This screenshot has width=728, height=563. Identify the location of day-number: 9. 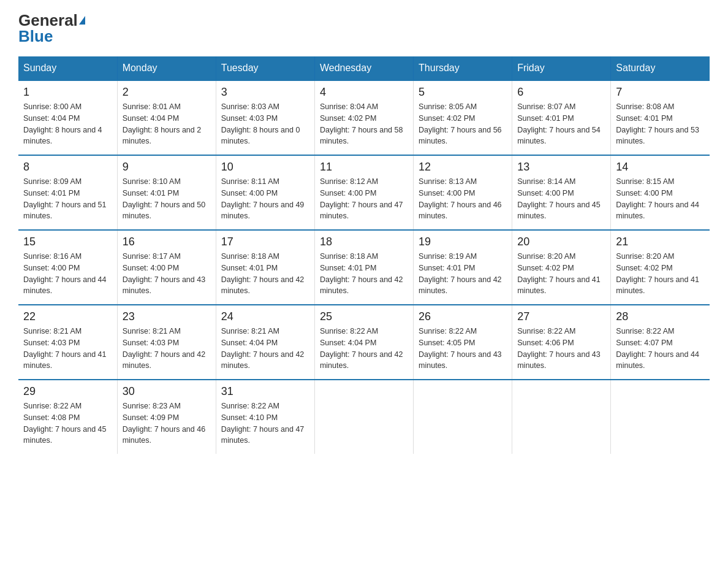
(167, 167).